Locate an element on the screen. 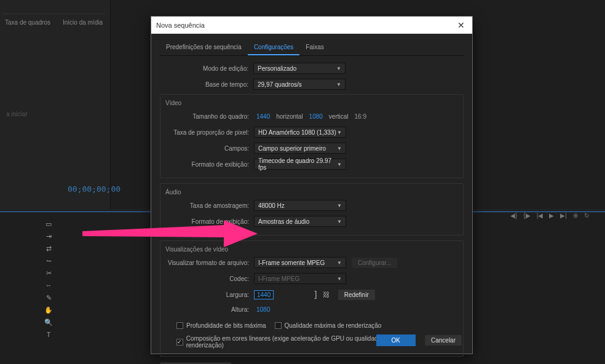 Image resolution: width=605 pixels, height=364 pixels. ripple-tool-icon: ⇄ is located at coordinates (49, 249).